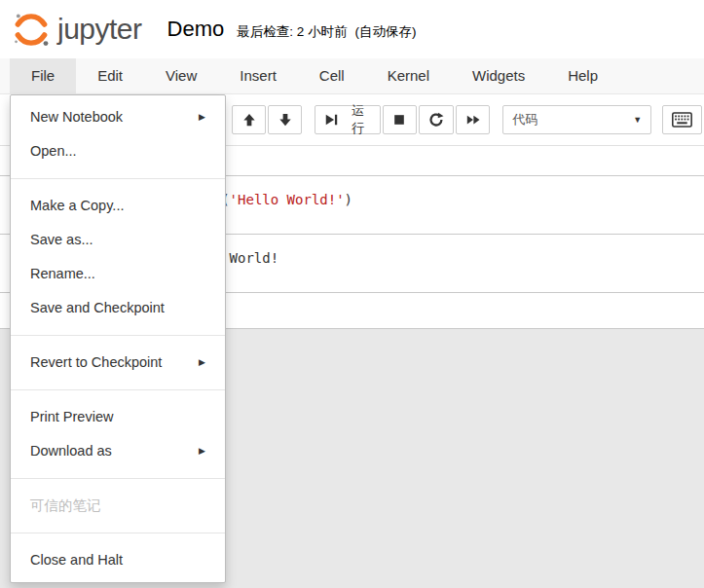 The image size is (704, 588). I want to click on keyboard-icon, so click(682, 120).